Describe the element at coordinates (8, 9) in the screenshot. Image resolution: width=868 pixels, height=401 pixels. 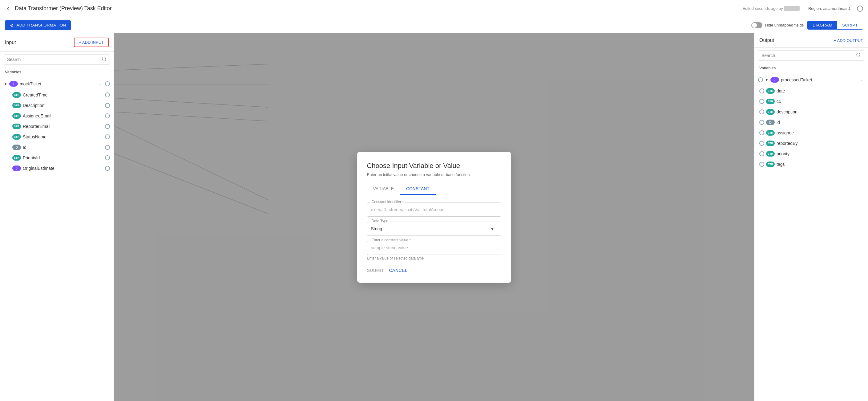
I see `back-button` at that location.